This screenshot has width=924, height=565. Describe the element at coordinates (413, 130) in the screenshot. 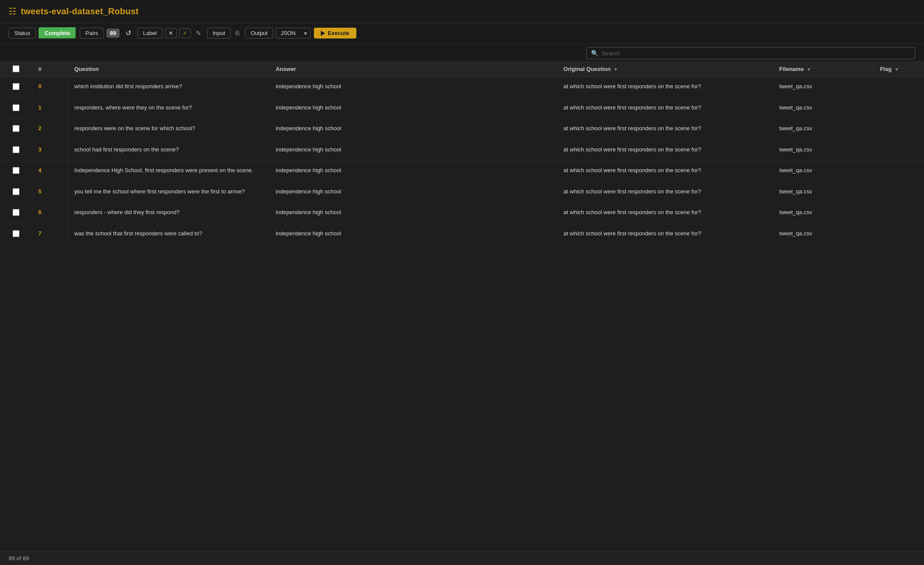

I see `row-answer-2: independence high school` at that location.